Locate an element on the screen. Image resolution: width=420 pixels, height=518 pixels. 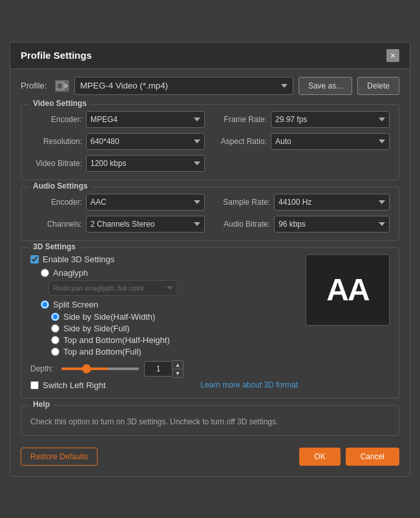
enable-3d-label: Enable 3D Settings is located at coordinates (79, 260).